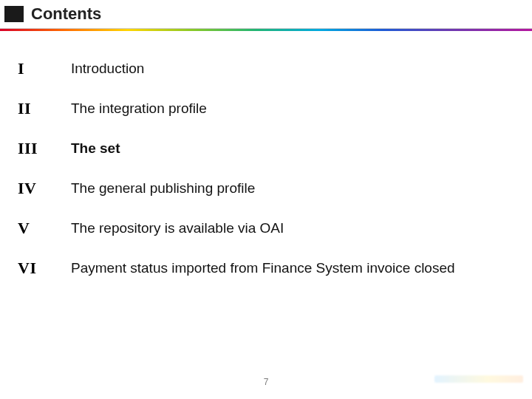 This screenshot has height=399, width=532. Describe the element at coordinates (14, 14) in the screenshot. I see `header-accent-block` at that location.